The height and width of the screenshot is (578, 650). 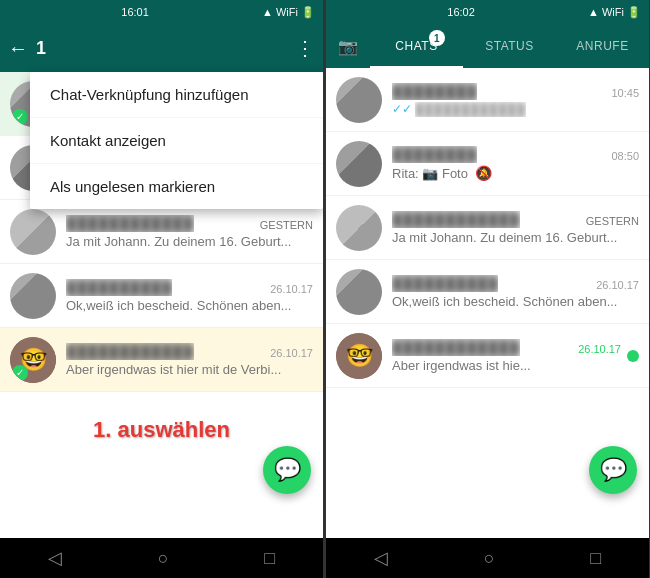 What do you see at coordinates (176, 141) in the screenshot?
I see `dropdown-item-2: Kontakt anzeigen` at bounding box center [176, 141].